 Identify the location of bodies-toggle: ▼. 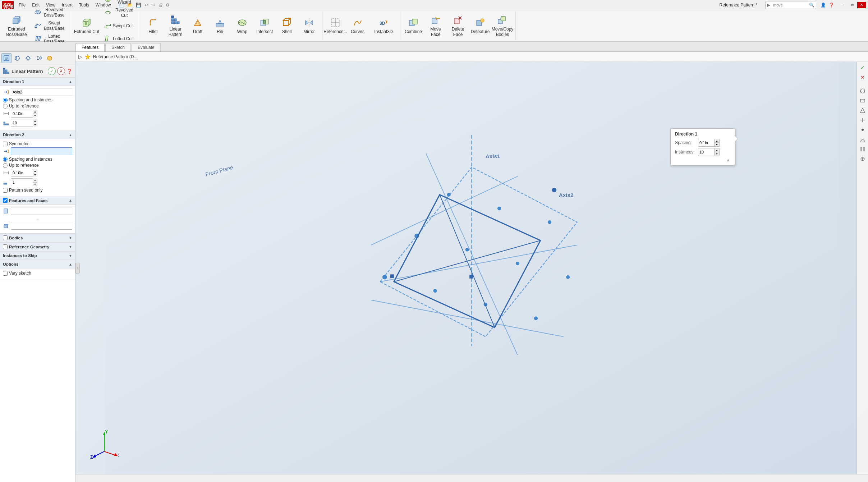
(70, 238).